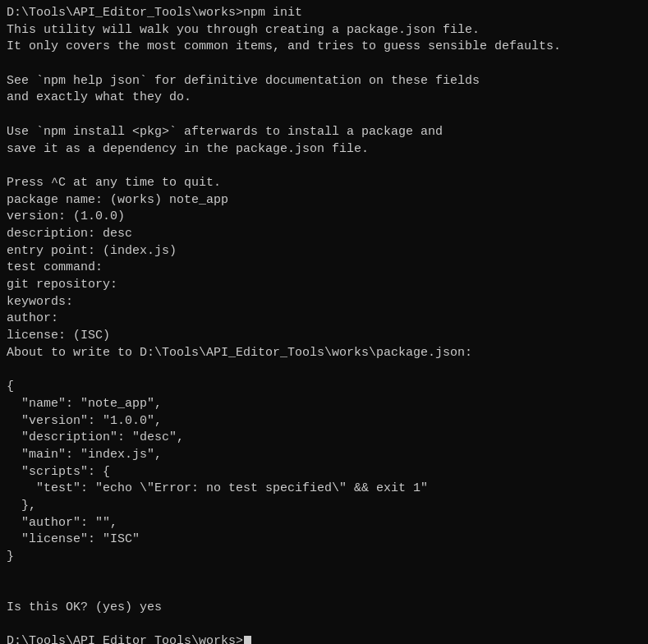 This screenshot has height=644, width=648. I want to click on terminal-line: },, so click(324, 506).